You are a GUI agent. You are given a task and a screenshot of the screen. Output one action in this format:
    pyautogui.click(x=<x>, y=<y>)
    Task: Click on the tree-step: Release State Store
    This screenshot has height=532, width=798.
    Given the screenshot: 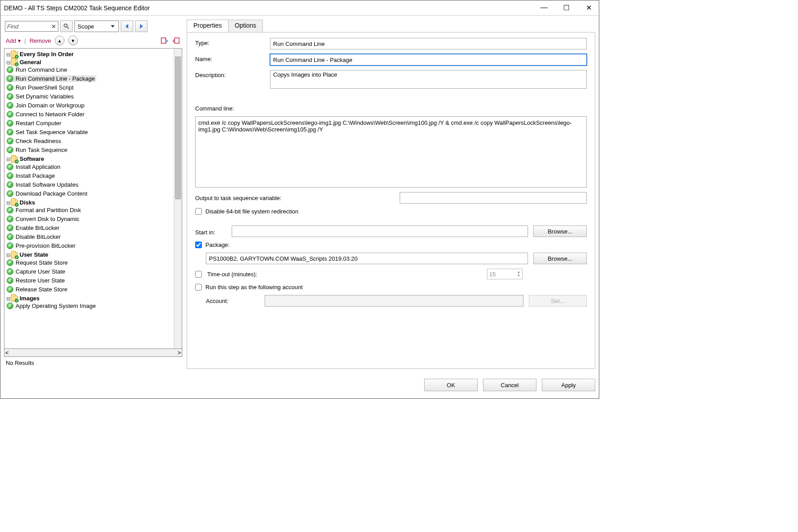 What is the action you would take?
    pyautogui.click(x=37, y=290)
    